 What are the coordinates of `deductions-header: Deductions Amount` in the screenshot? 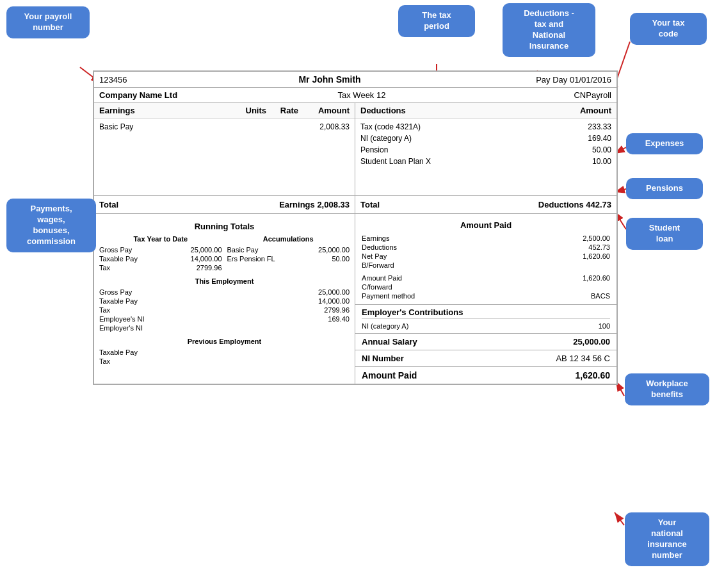 It's located at (486, 111).